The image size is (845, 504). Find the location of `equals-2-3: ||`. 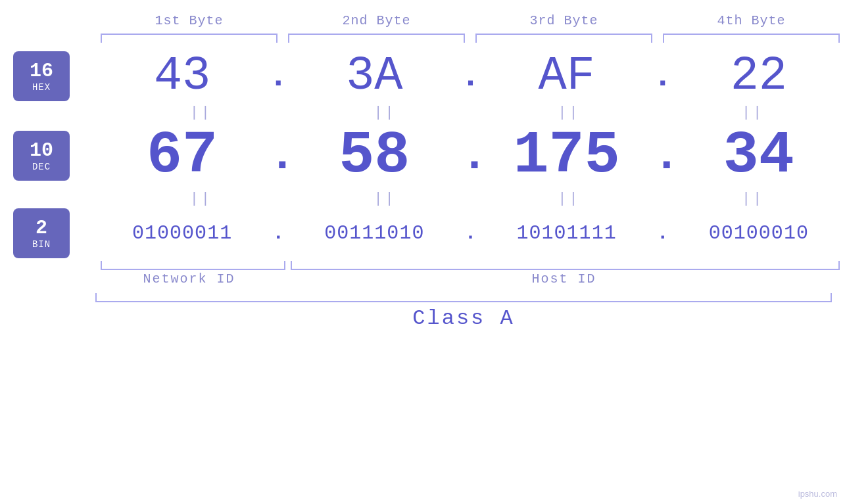

equals-2-3: || is located at coordinates (569, 198).